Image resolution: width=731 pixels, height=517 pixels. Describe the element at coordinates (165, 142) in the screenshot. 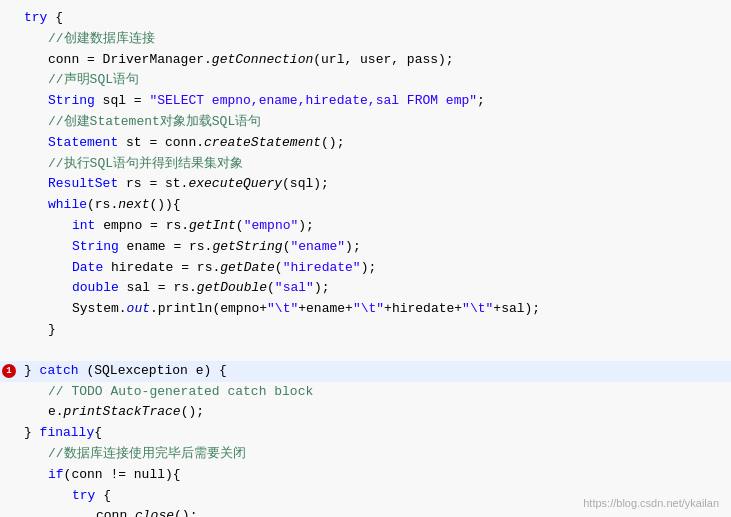

I see `token: st = conn.` at that location.